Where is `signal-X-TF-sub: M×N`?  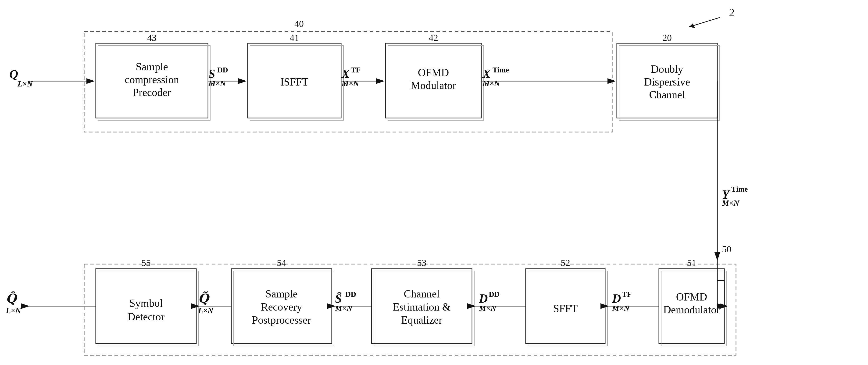
signal-X-TF-sub: M×N is located at coordinates (350, 83).